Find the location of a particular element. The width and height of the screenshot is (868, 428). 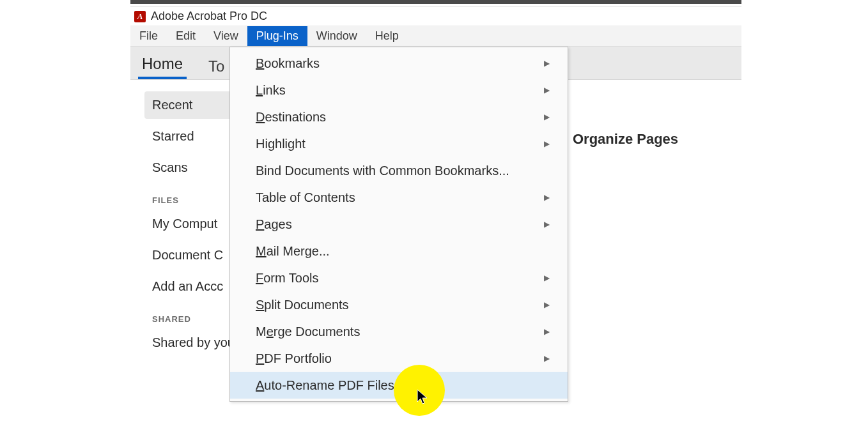

dd-split-documents: Split Documents ▶ is located at coordinates (399, 305).